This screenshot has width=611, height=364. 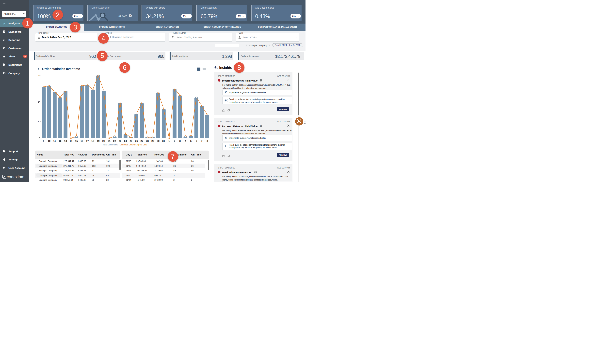 I want to click on svg-text: 25, so click(x=131, y=141).